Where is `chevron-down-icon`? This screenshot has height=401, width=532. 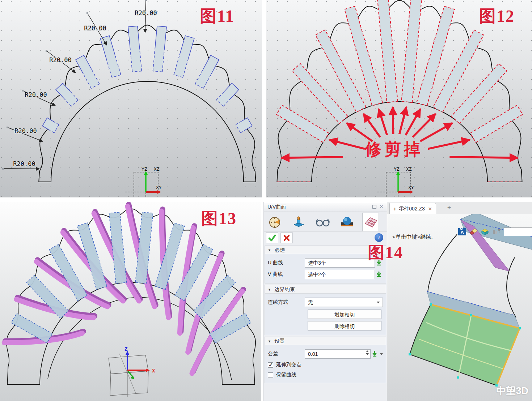
chevron-down-icon is located at coordinates (378, 302).